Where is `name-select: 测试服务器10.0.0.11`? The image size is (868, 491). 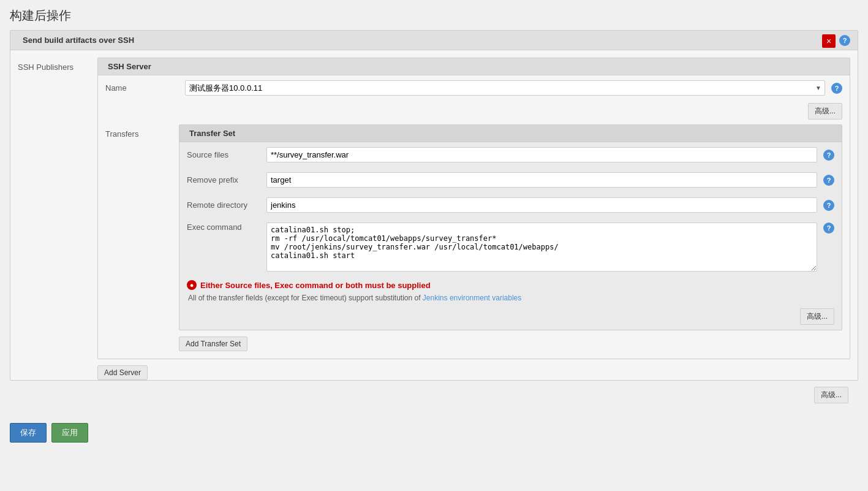
name-select: 测试服务器10.0.0.11 is located at coordinates (505, 88).